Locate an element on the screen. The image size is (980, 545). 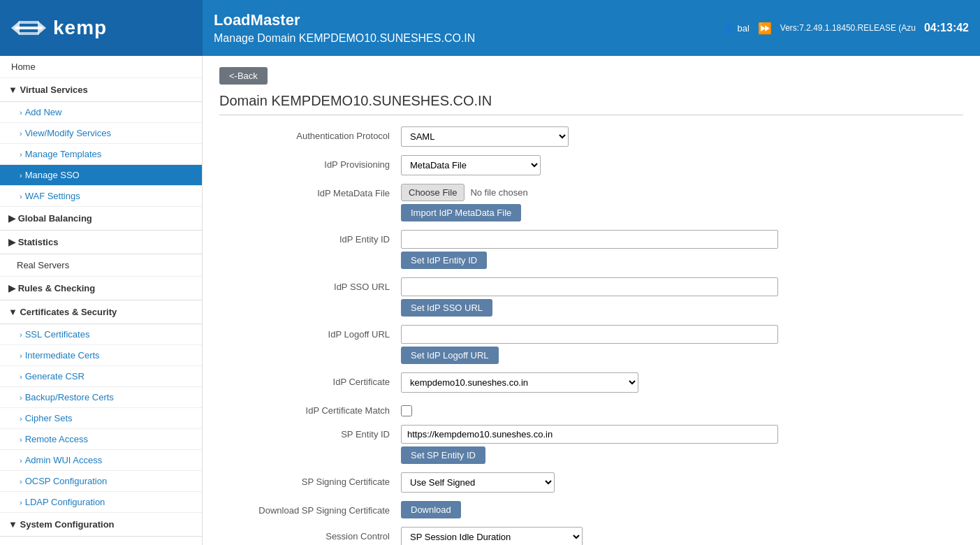
sidebar-child-manage-sso: ›Manage SSO is located at coordinates (101, 175).